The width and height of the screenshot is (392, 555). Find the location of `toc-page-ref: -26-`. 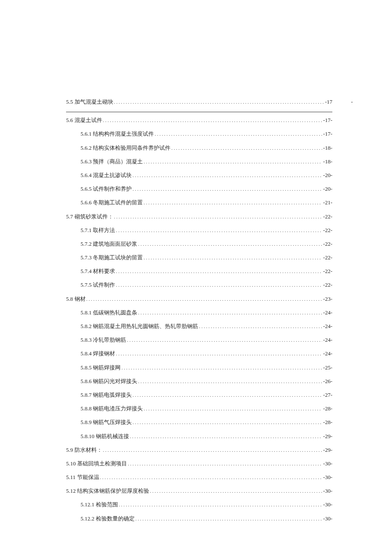

toc-page-ref: -26- is located at coordinates (328, 381).